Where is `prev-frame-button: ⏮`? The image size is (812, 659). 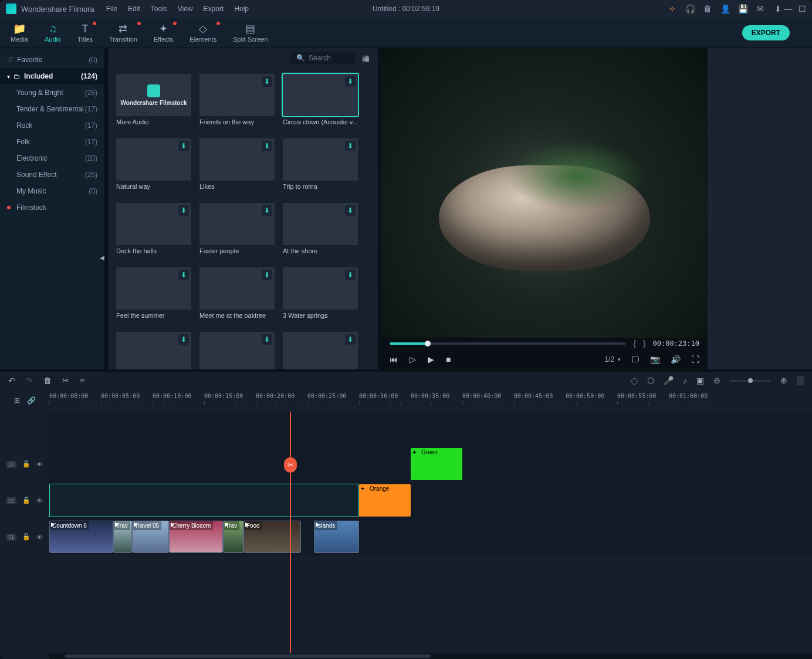 prev-frame-button: ⏮ is located at coordinates (394, 359).